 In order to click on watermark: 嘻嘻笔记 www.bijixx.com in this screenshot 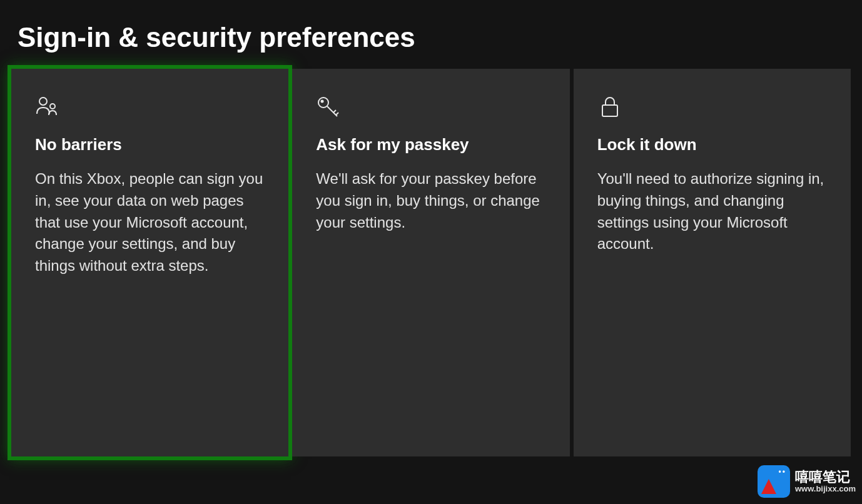, I will do `click(807, 481)`.